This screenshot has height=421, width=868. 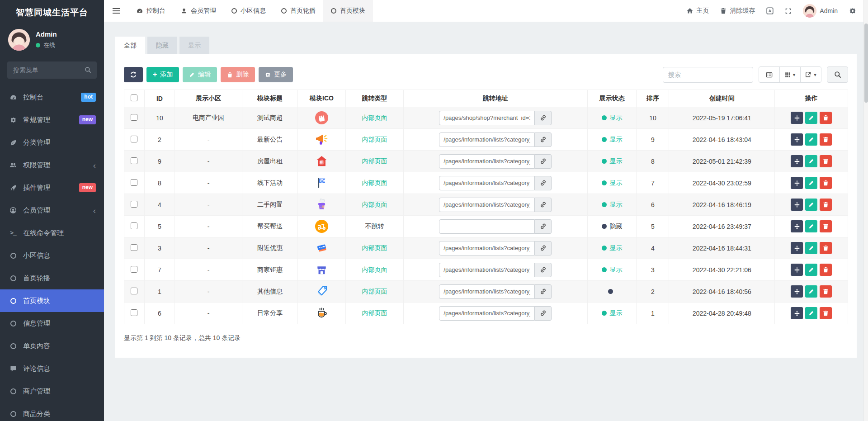 What do you see at coordinates (52, 210) in the screenshot?
I see `sidebar-item-member: 会员管理 ‹` at bounding box center [52, 210].